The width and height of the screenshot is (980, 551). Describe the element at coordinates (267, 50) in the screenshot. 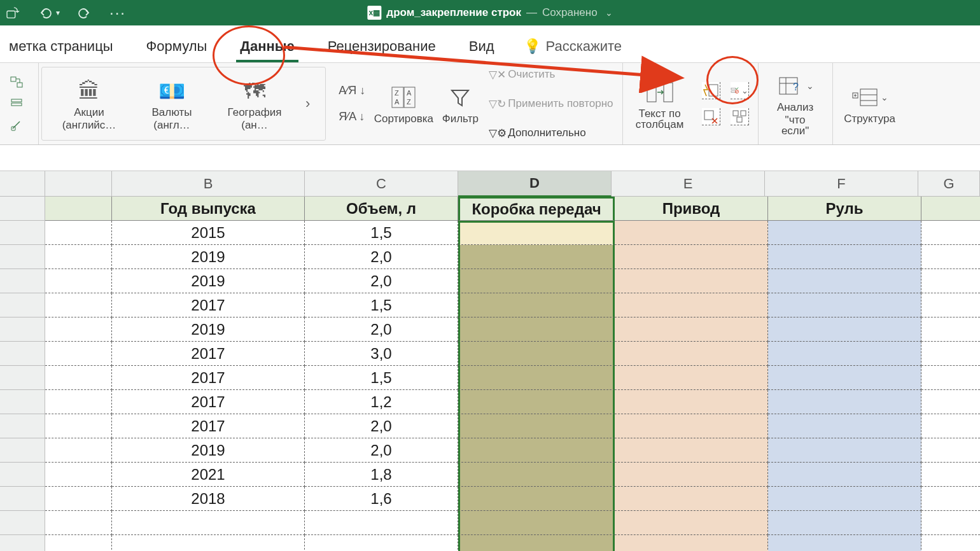

I see `tab-data: Данные` at that location.